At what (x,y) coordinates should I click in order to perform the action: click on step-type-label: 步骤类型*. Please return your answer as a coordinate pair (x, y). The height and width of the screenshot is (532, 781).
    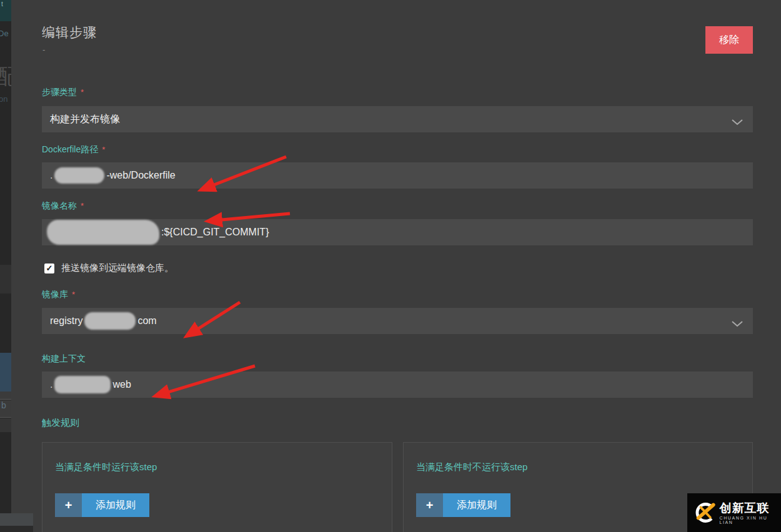
    Looking at the image, I should click on (62, 92).